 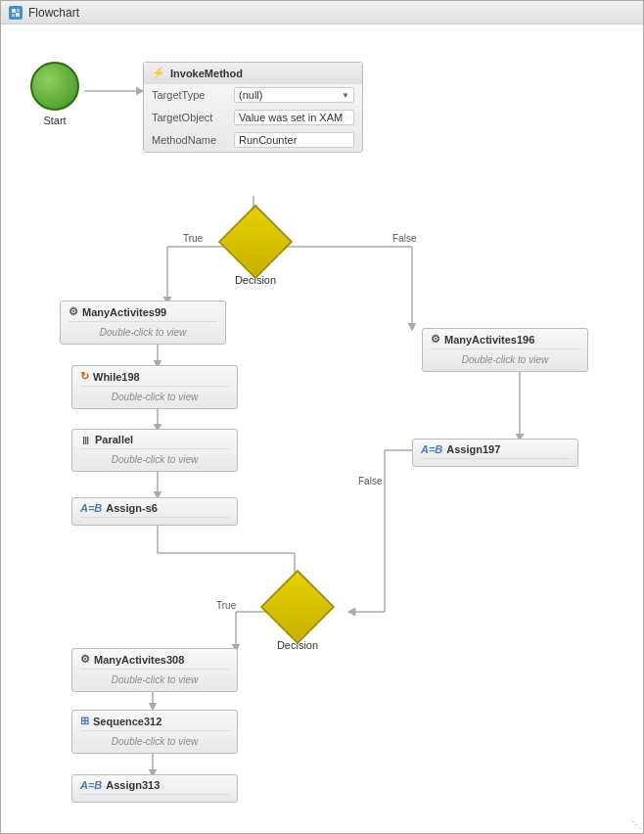 I want to click on assign313-inner: A=B Assign313, so click(x=155, y=789).